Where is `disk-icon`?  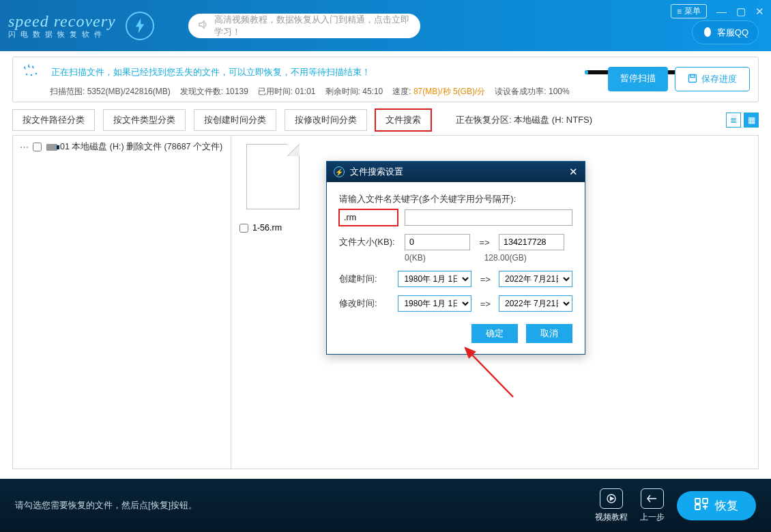 disk-icon is located at coordinates (52, 147).